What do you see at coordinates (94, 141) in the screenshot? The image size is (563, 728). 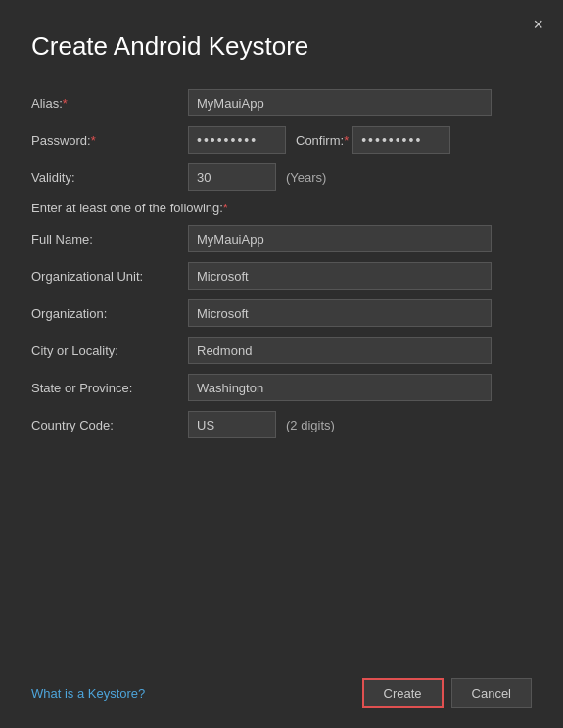 I see `password-required-star: *` at bounding box center [94, 141].